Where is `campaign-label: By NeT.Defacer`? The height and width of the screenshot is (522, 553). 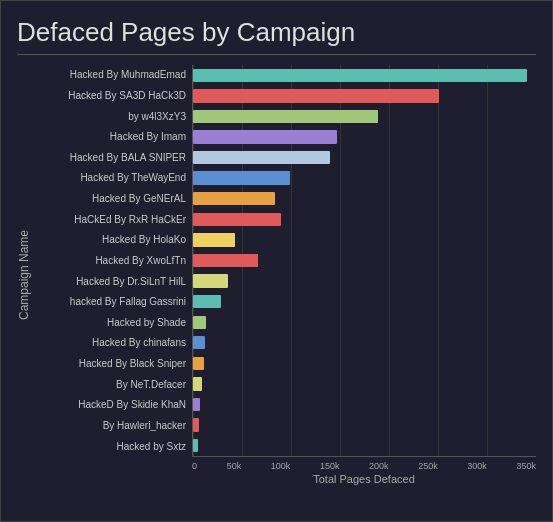 campaign-label: By NeT.Defacer is located at coordinates (112, 385).